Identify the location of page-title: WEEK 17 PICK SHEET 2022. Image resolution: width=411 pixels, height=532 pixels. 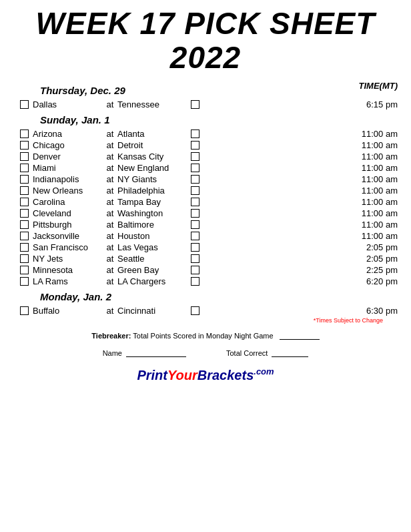
(206, 40).